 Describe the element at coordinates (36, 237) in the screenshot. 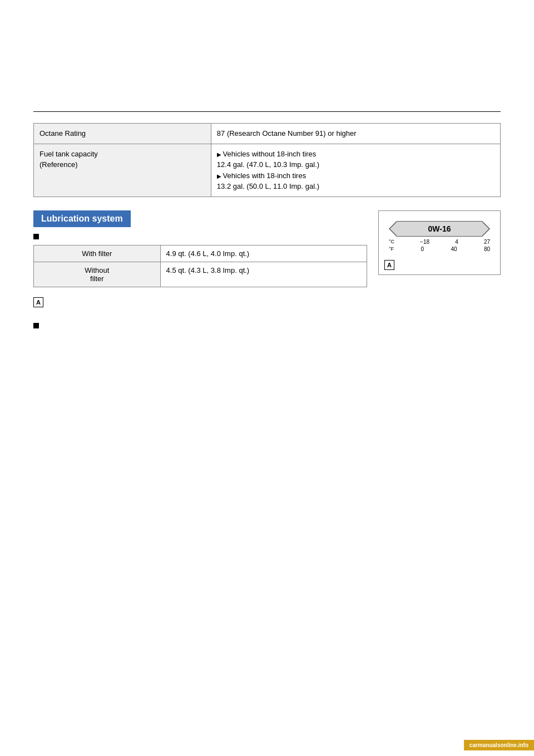

I see `black-square-icon` at that location.